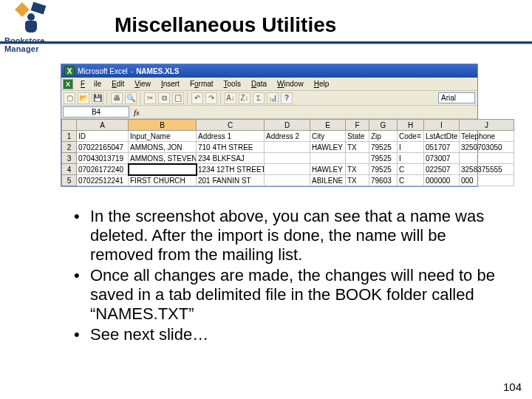  Describe the element at coordinates (68, 84) in the screenshot. I see `excel-doc-icon: X` at that location.